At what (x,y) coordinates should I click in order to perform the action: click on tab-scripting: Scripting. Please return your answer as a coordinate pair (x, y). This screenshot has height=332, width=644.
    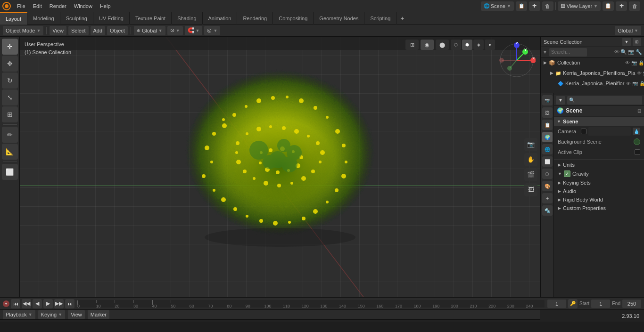
    Looking at the image, I should click on (380, 18).